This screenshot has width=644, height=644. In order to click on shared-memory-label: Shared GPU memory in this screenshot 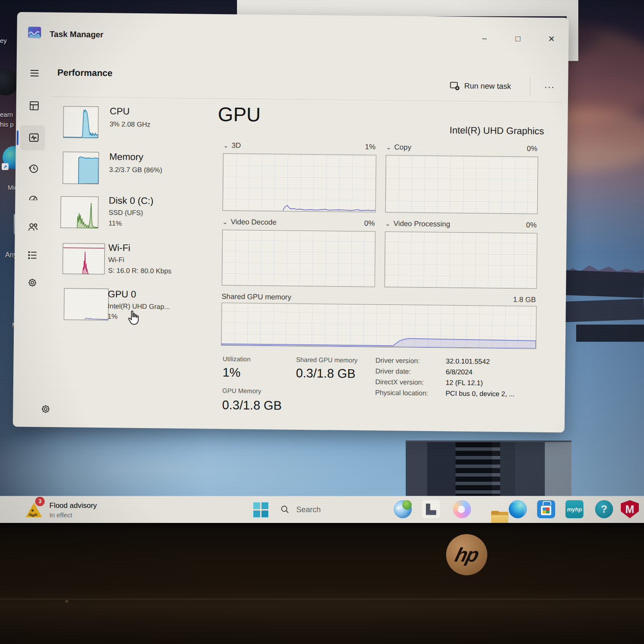, I will do `click(257, 297)`.